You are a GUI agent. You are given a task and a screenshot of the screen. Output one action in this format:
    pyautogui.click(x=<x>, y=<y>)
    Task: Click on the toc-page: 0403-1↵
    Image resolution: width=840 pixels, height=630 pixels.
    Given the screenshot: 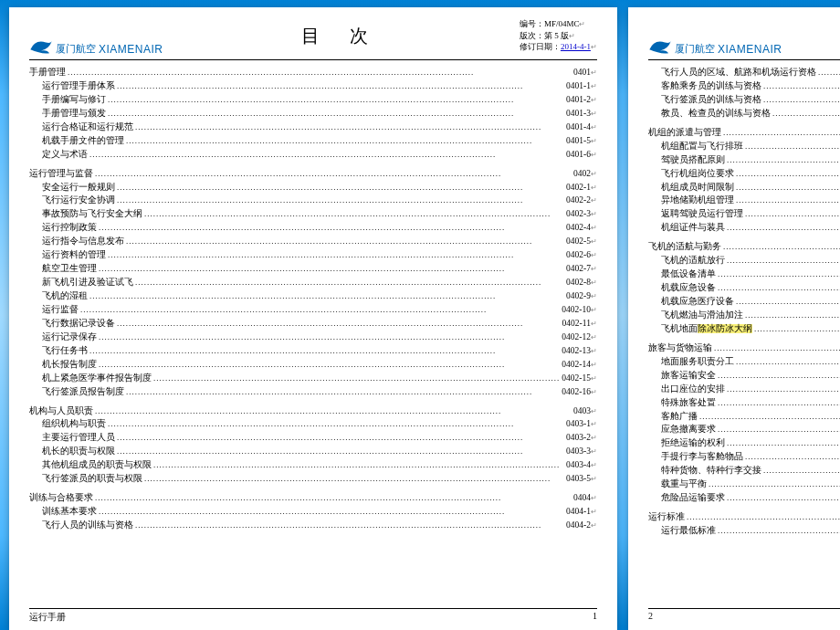 What is the action you would take?
    pyautogui.click(x=582, y=424)
    